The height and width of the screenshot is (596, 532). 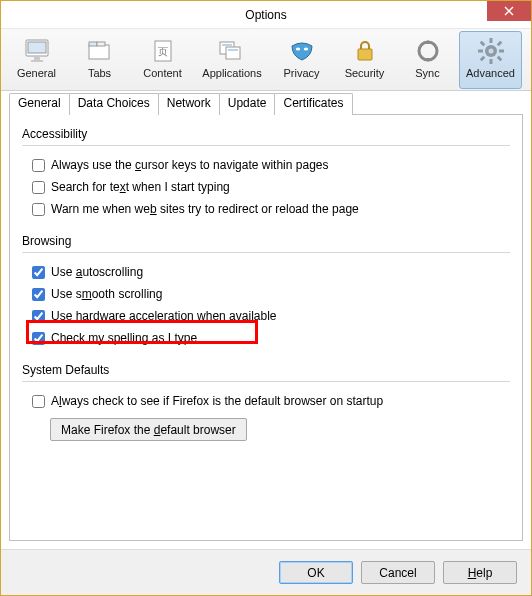 What do you see at coordinates (428, 60) in the screenshot?
I see `category-sync: Sync` at bounding box center [428, 60].